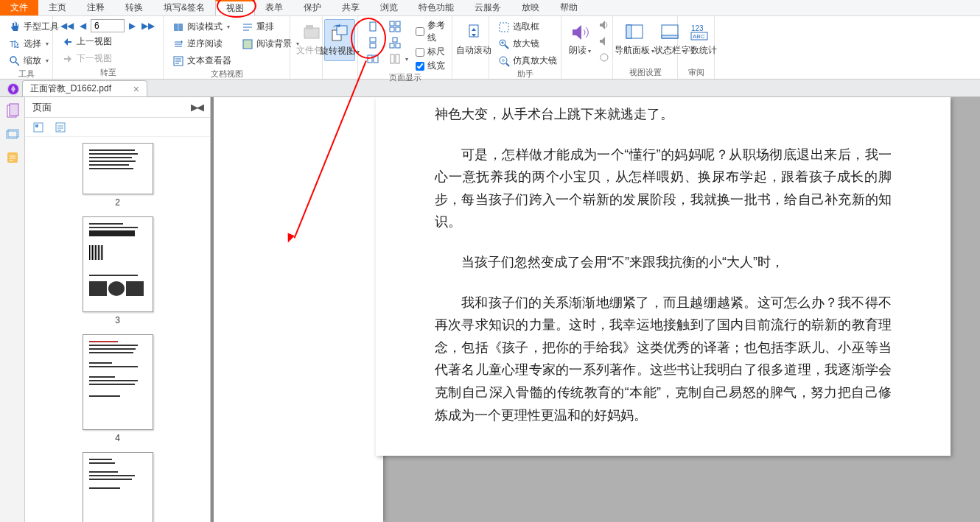  I want to click on menu-browse: 浏览, so click(389, 7).